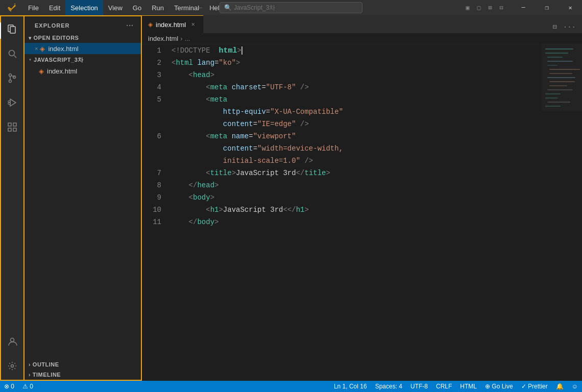 This screenshot has width=582, height=392. What do you see at coordinates (12, 55) in the screenshot?
I see `activity-search` at bounding box center [12, 55].